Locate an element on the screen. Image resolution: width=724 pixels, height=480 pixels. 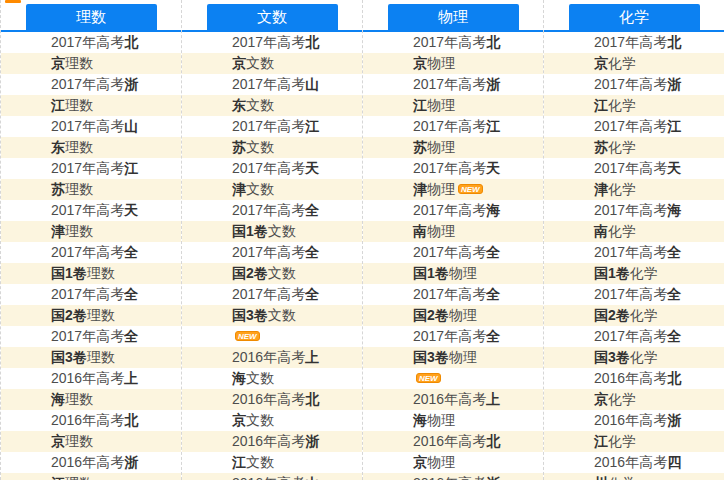
paper-list-item: 2017年高考全国1卷化学 is located at coordinates (613, 263).